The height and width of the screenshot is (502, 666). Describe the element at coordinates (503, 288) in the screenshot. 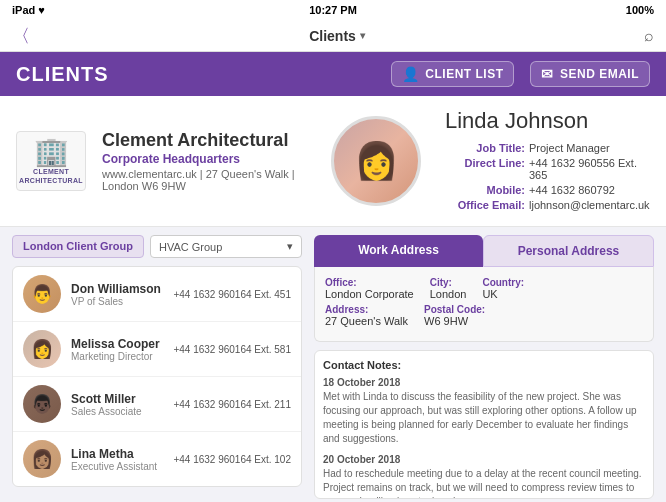

I see `country-field: Country: UK` at that location.